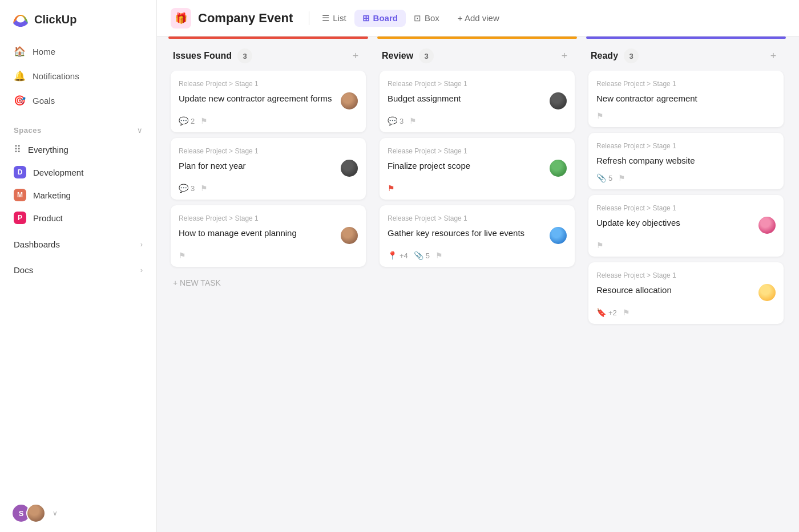 This screenshot has width=799, height=532. What do you see at coordinates (478, 18) in the screenshot?
I see `add-view-label: + Add view` at bounding box center [478, 18].